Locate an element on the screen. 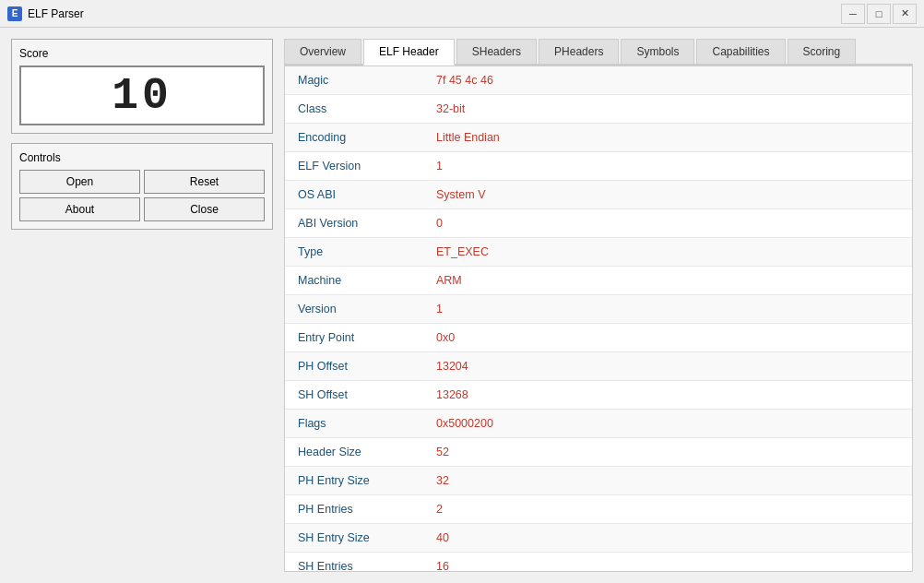  tab-sheaders: SHeaders is located at coordinates (496, 52).